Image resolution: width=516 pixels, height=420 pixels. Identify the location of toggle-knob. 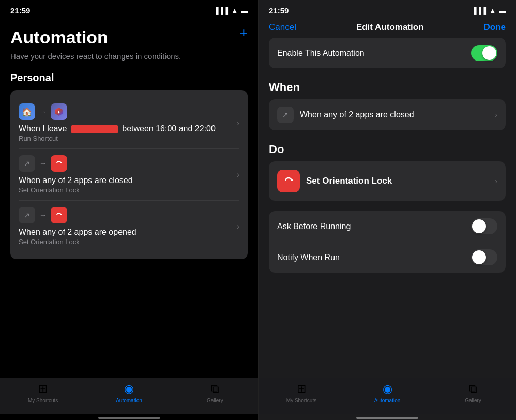
(489, 53).